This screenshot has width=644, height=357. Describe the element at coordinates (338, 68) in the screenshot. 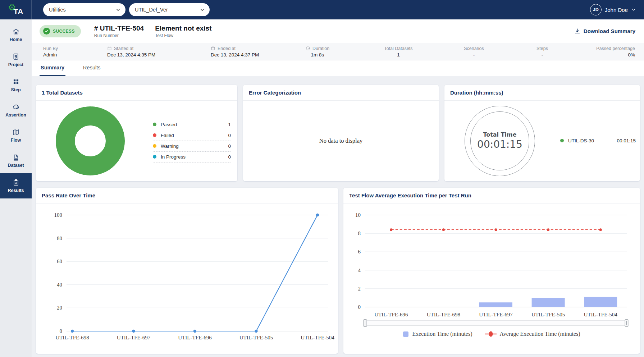

I see `tab-bar: Summary Results` at that location.